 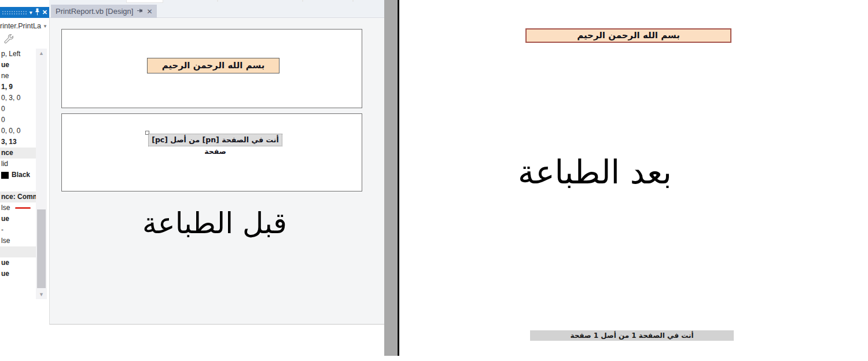 What do you see at coordinates (42, 294) in the screenshot?
I see `scroll-down-arrow-icon: ▼` at bounding box center [42, 294].